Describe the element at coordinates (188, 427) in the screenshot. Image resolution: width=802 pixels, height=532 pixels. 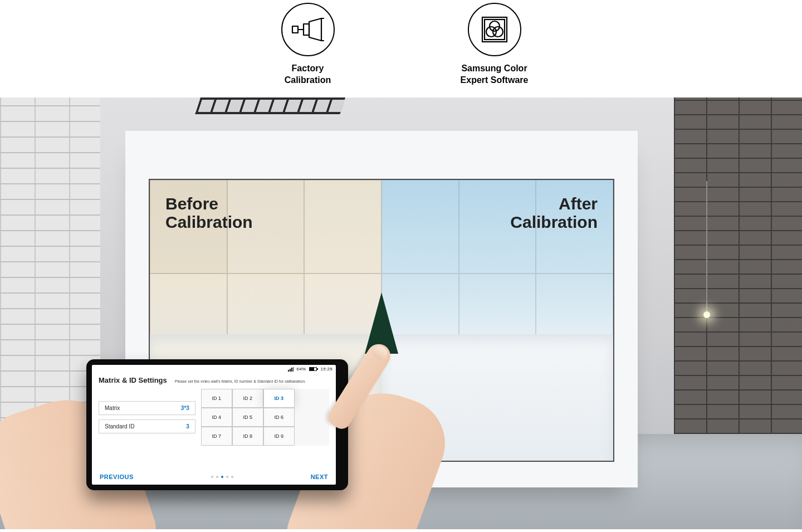
I see `standard-id-value: 3` at that location.